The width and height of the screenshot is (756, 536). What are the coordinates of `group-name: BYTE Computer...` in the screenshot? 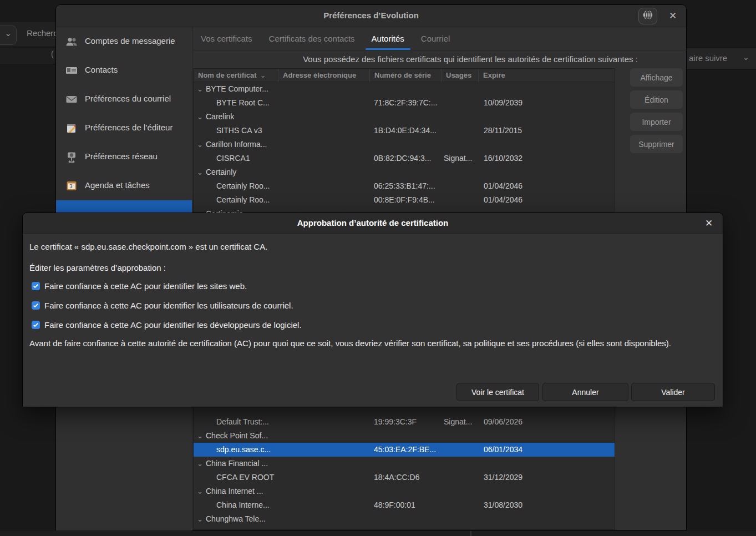 It's located at (286, 89).